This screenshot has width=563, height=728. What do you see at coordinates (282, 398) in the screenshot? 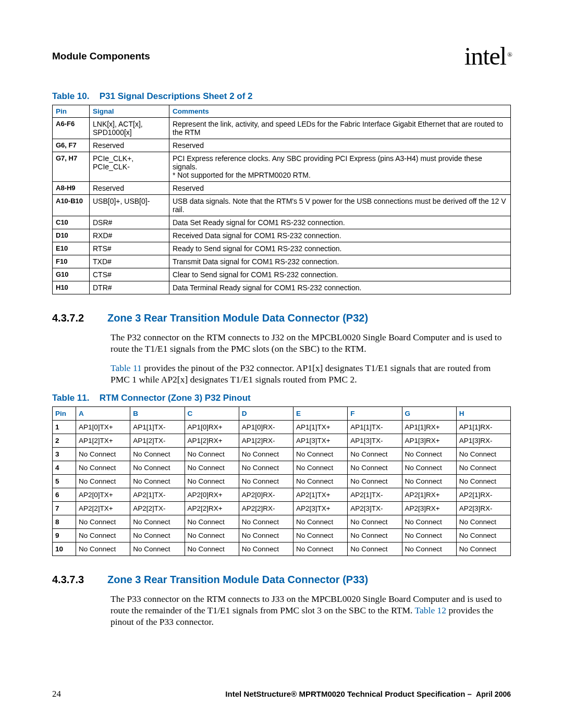
I see `table-11-caption: Table 11. RTM Connector (Zone 3) P32 Pin…` at bounding box center [282, 398].